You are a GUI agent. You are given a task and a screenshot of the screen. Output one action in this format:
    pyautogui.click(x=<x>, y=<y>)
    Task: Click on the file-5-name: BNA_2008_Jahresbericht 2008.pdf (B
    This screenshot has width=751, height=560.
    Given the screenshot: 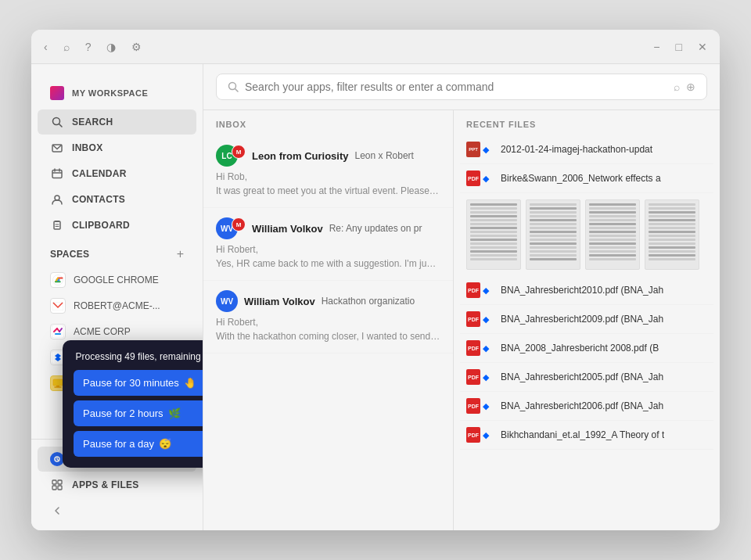 What is the action you would take?
    pyautogui.click(x=580, y=348)
    